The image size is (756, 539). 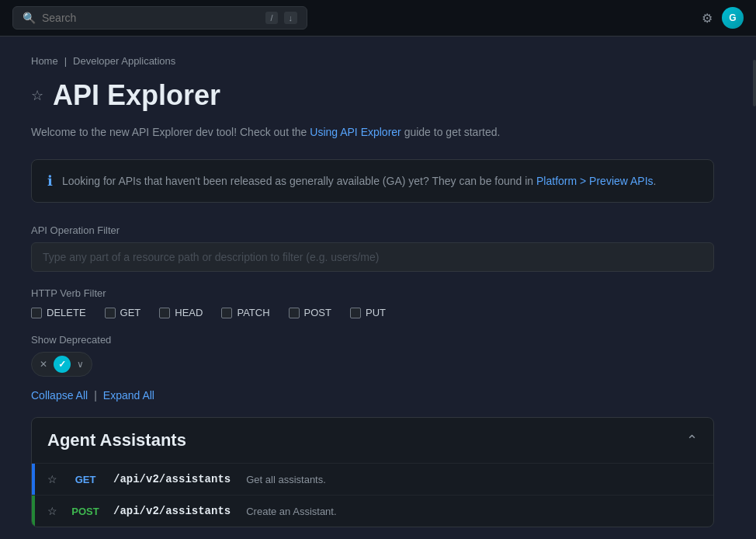 I want to click on verb-delete-checkbox, so click(x=36, y=313).